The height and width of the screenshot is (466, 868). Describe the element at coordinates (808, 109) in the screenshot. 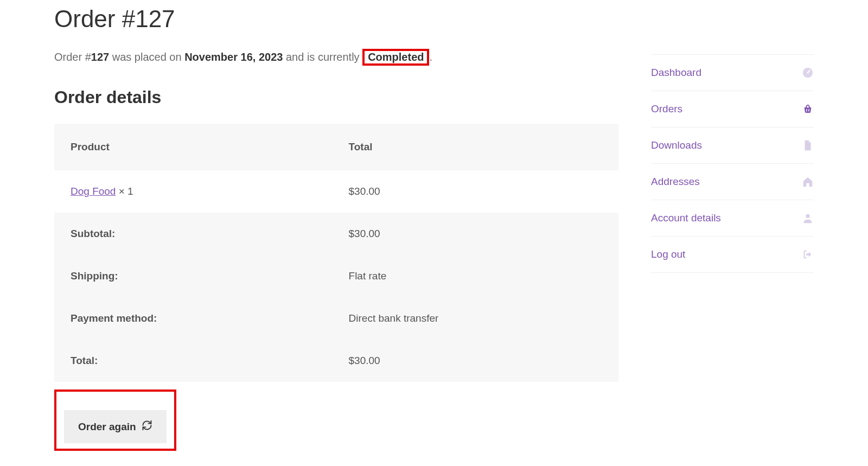

I see `basket-icon` at that location.